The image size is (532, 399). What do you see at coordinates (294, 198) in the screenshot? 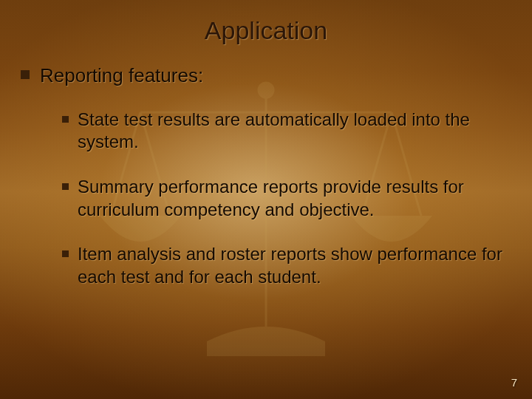
I see `lvl2-text: Summary performance reports provide resu…` at bounding box center [294, 198].